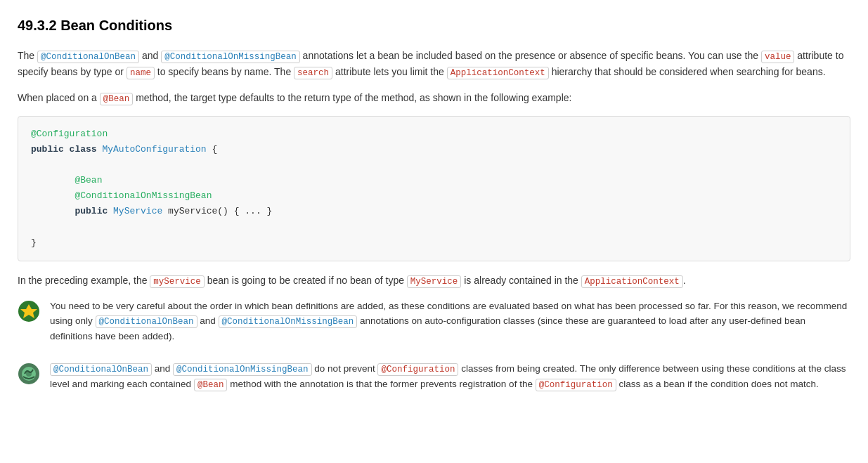 This screenshot has width=868, height=463. Describe the element at coordinates (450, 322) in the screenshot. I see `tip-text: You need to be very careful about the or…` at that location.